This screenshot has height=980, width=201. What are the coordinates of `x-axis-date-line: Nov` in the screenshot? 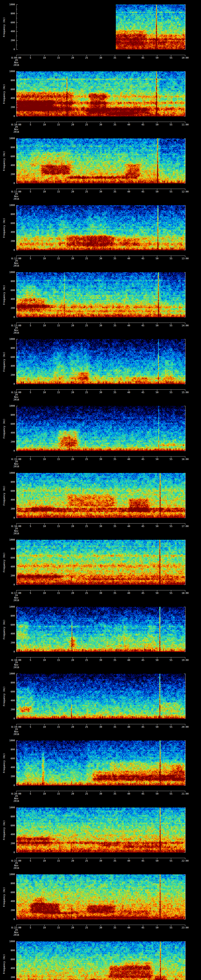 It's located at (16, 263).